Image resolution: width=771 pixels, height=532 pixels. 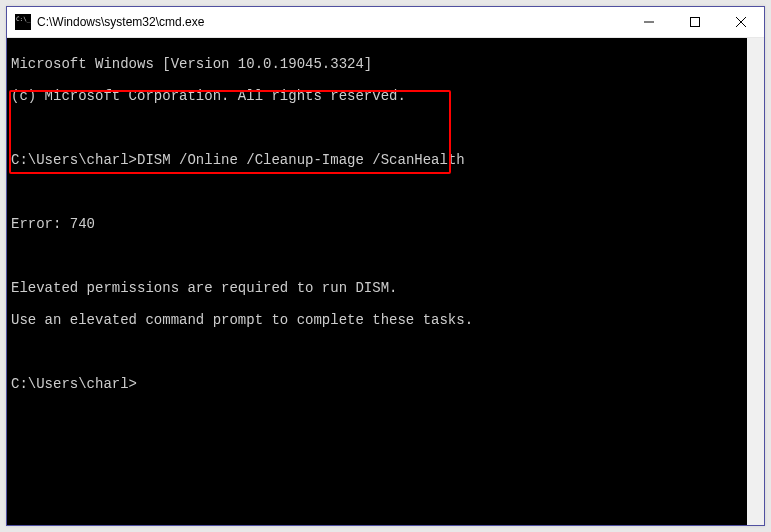 What do you see at coordinates (695, 22) in the screenshot?
I see `maximize-button` at bounding box center [695, 22].